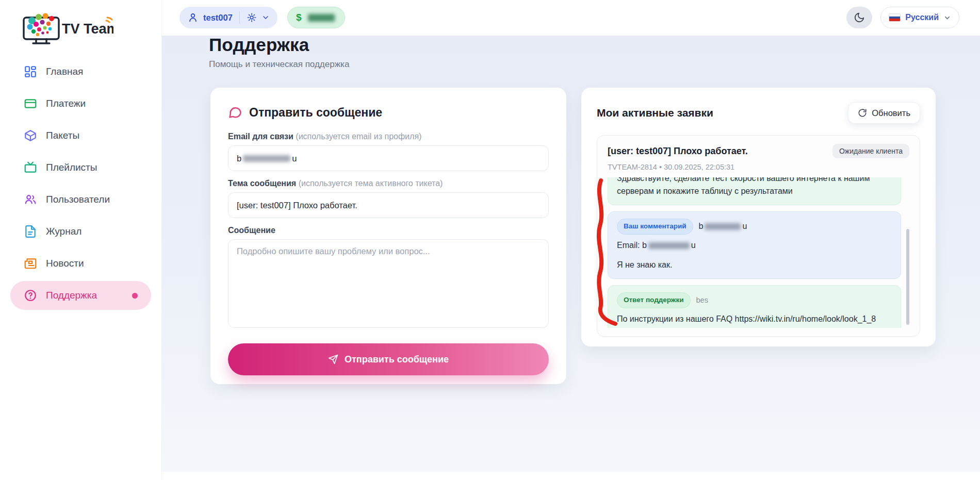 This screenshot has width=980, height=480. Describe the element at coordinates (235, 112) in the screenshot. I see `chat-bubble-icon` at that location.